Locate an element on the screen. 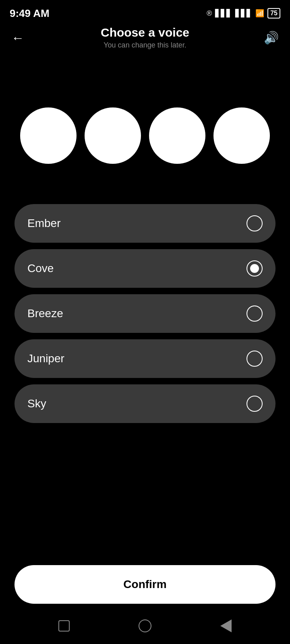  nav-square-icon is located at coordinates (64, 626).